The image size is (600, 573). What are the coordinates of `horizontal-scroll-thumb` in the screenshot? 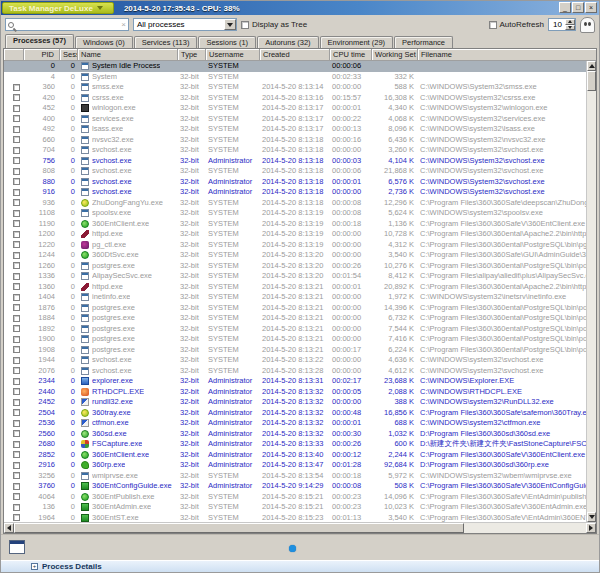 It's located at (239, 528).